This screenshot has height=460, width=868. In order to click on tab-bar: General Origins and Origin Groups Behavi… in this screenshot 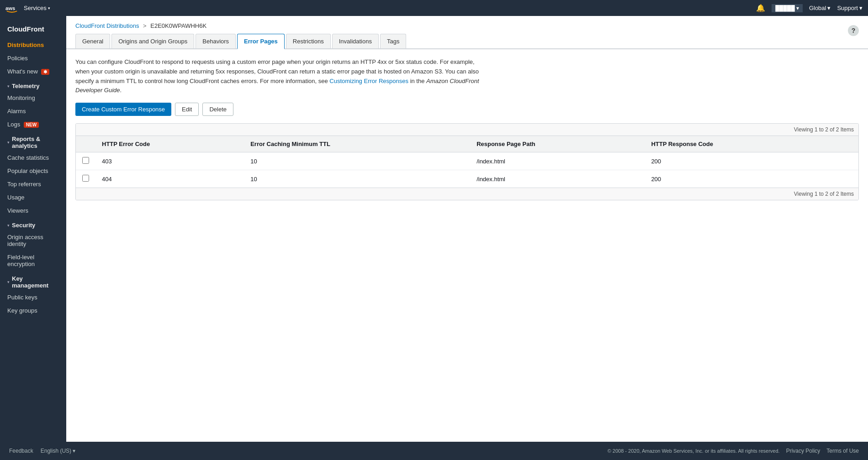, I will do `click(467, 42)`.